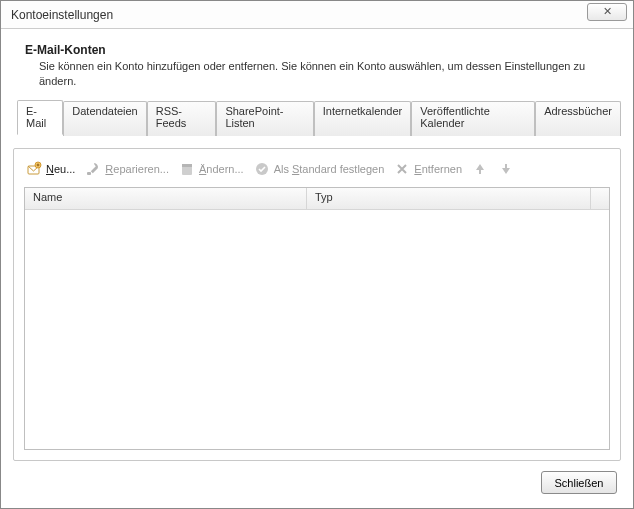 This screenshot has width=634, height=509. Describe the element at coordinates (40, 118) in the screenshot. I see `tab-email: E-Mail` at that location.